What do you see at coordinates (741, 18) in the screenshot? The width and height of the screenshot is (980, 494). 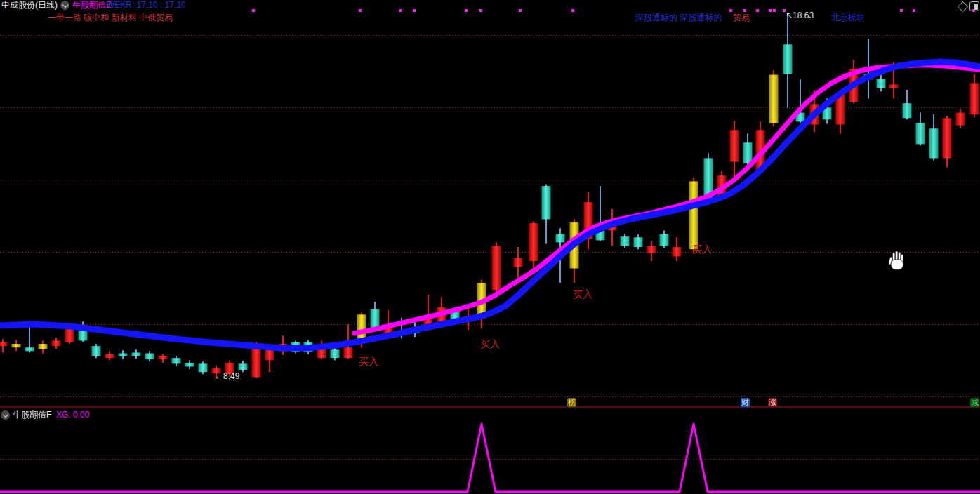 I see `tag-trade: 贸易` at bounding box center [741, 18].